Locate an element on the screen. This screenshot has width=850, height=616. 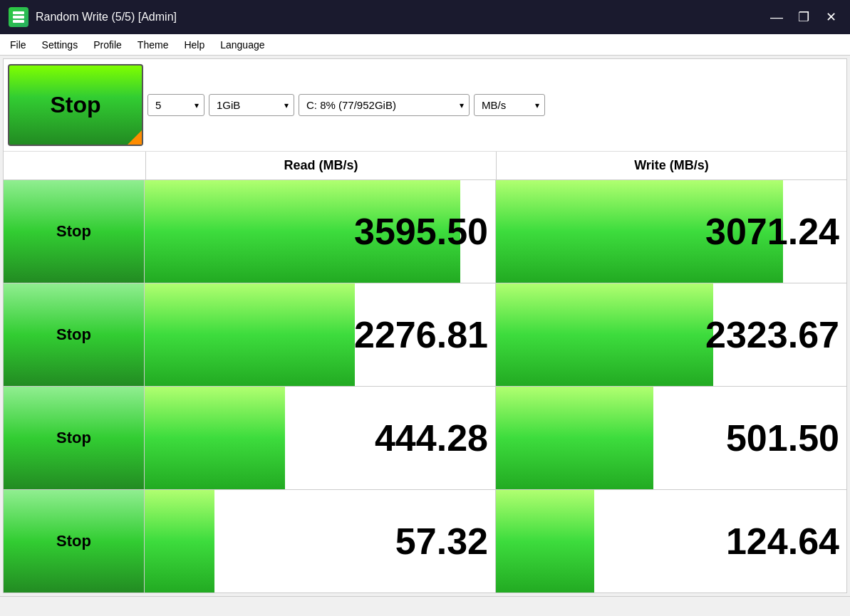
row-stop-button-3: Stop is located at coordinates (74, 541).